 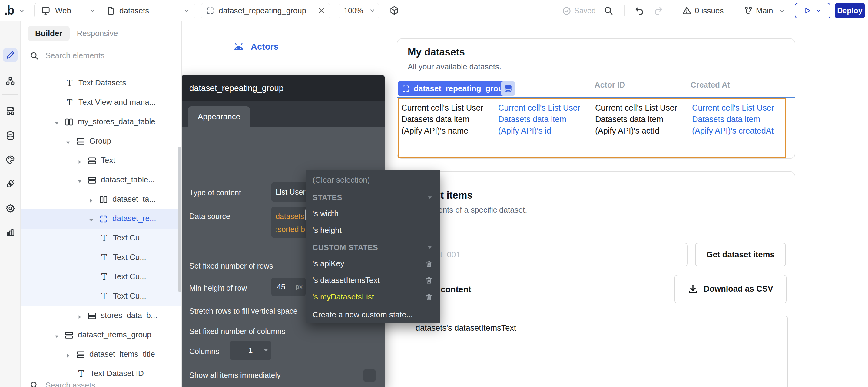 I want to click on data-source-chip-button, so click(x=508, y=89).